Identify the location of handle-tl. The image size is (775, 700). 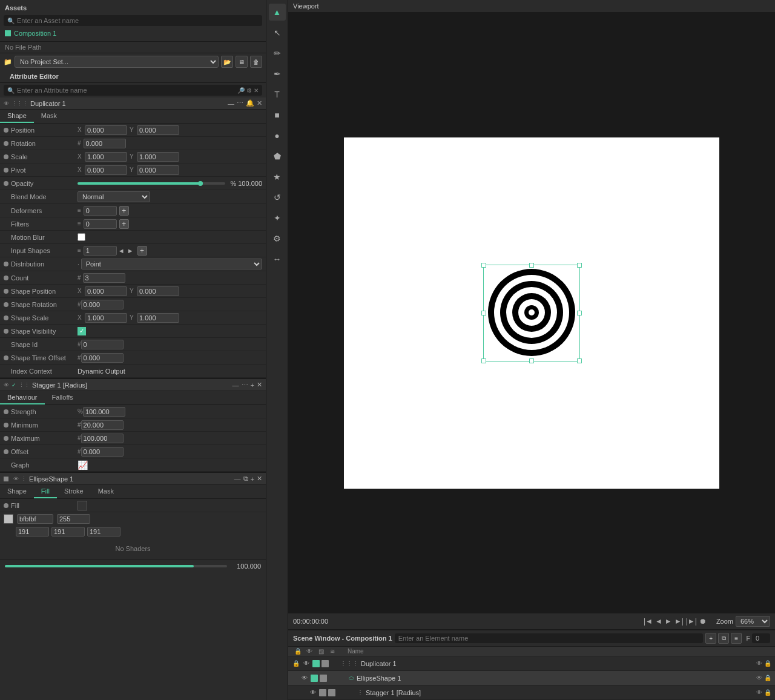
(484, 265).